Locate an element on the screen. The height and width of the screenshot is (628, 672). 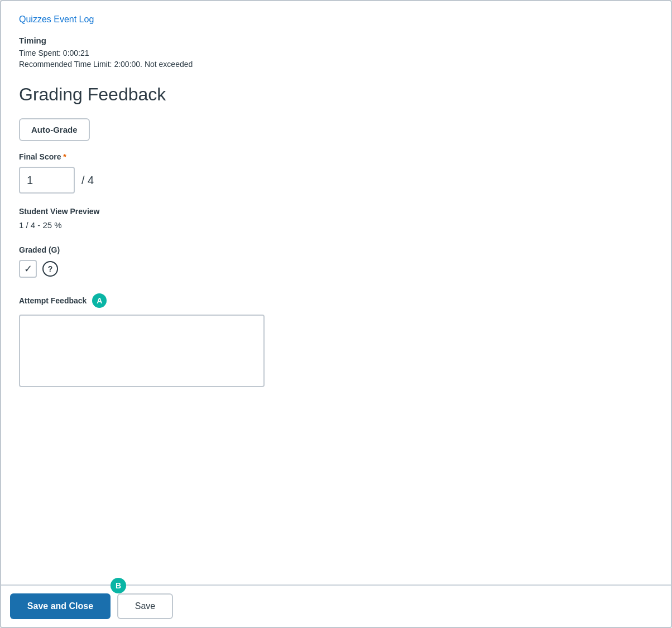
checkmark-icon: ✓ is located at coordinates (28, 269).